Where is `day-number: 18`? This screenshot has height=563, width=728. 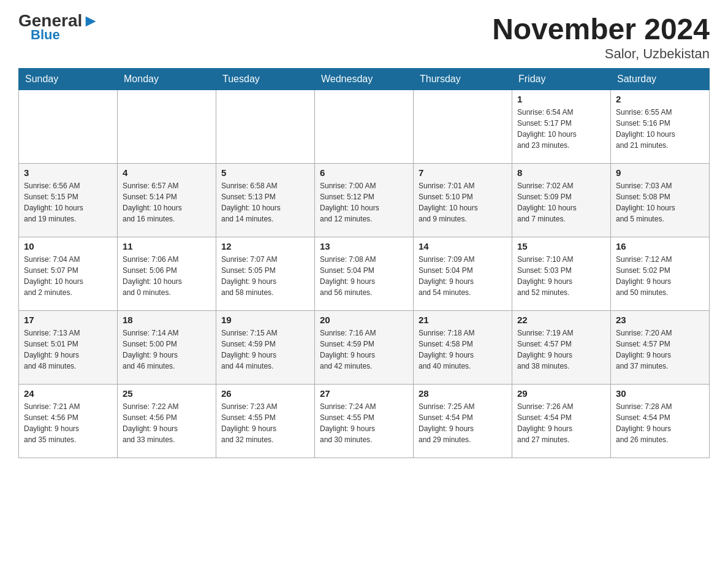
day-number: 18 is located at coordinates (167, 320).